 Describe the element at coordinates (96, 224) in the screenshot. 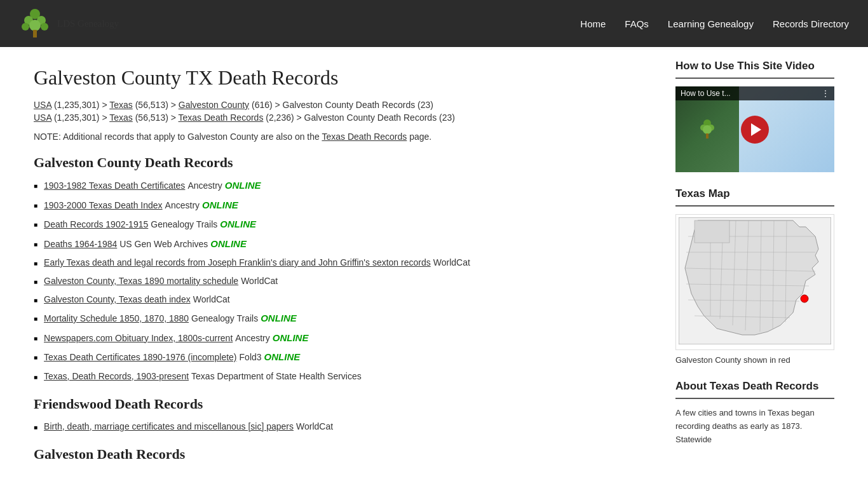

I see `record-link: Death Records 1902-1915` at that location.